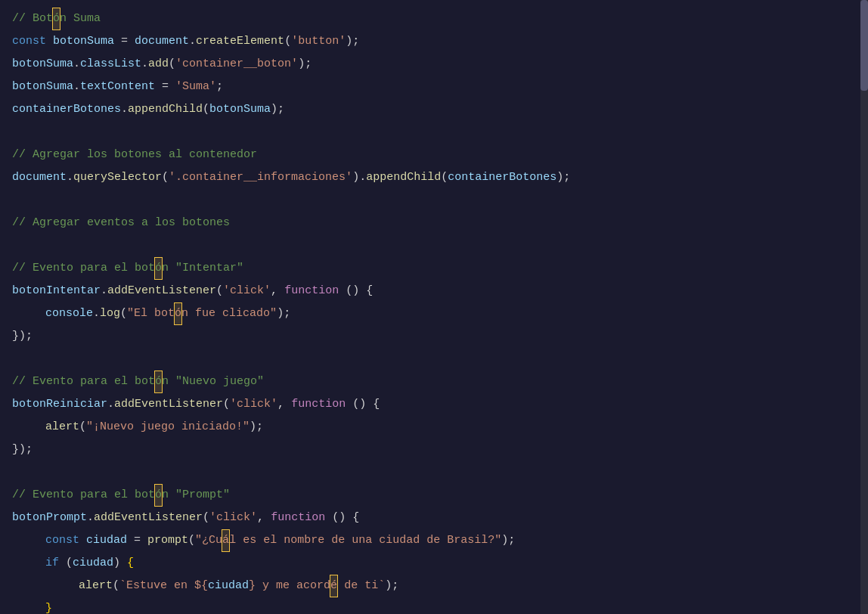 The image size is (868, 614). What do you see at coordinates (434, 518) in the screenshot?
I see `code-line-23: botonPrompt . addEventListener ( 'click'…` at bounding box center [434, 518].